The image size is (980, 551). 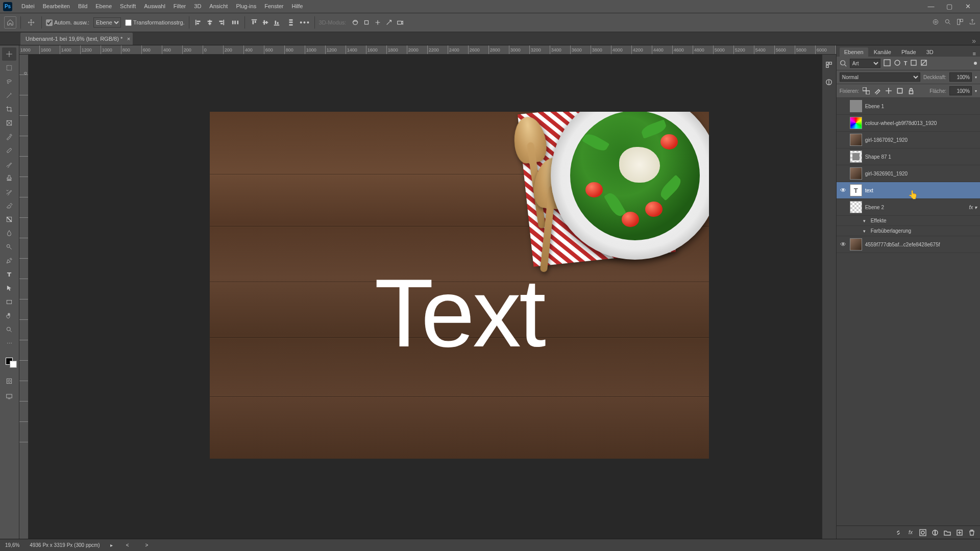 What do you see at coordinates (355, 22) in the screenshot?
I see `threed-orbit-button` at bounding box center [355, 22].